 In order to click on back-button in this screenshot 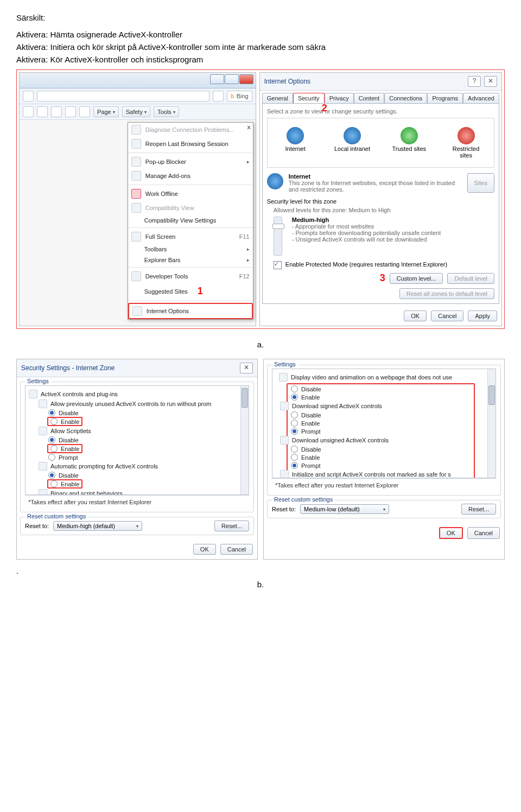, I will do `click(28, 96)`.